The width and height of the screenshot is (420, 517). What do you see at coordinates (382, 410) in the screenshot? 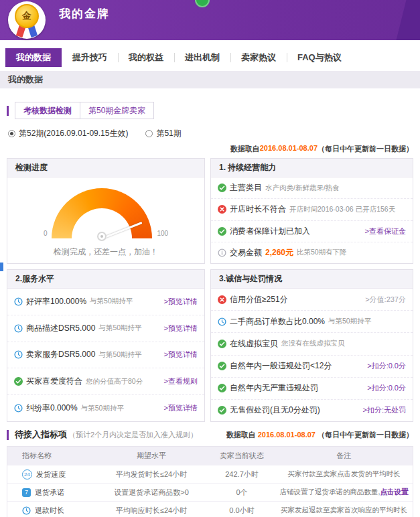
I see `deduction-link: >扣分:无处罚` at bounding box center [382, 410].